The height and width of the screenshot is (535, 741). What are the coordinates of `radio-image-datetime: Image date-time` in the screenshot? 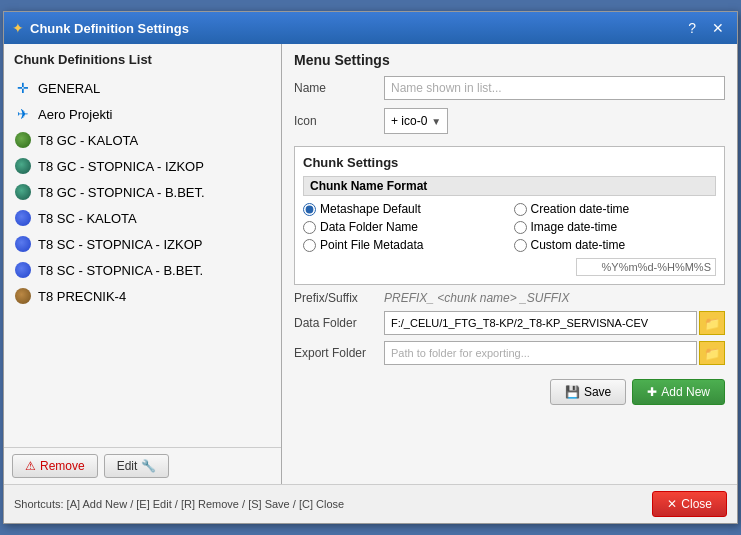 It's located at (616, 227).